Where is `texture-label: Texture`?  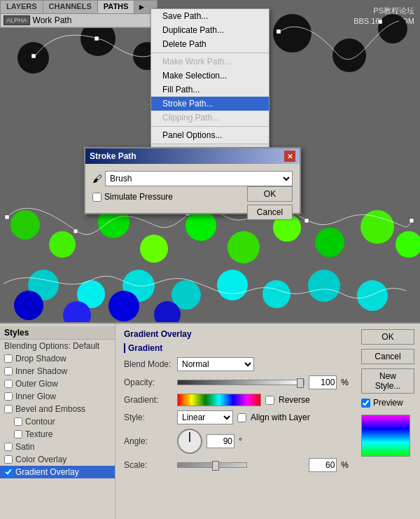
texture-label: Texture is located at coordinates (39, 434).